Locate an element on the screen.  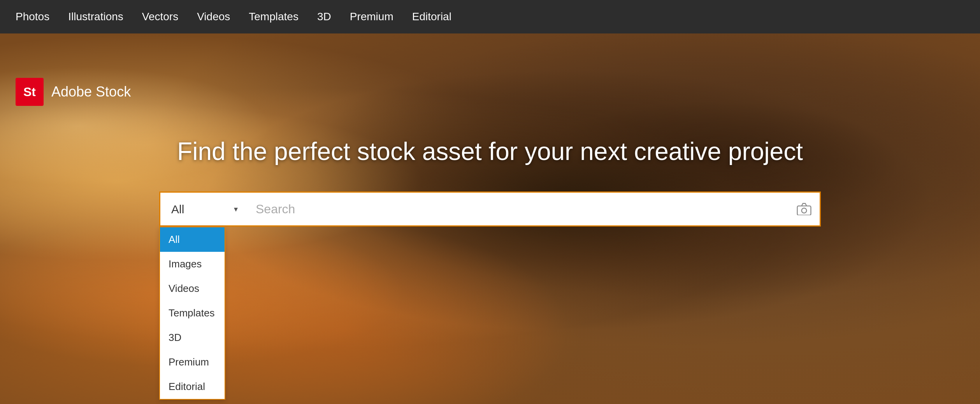
nav-item-3d: 3D is located at coordinates (324, 17).